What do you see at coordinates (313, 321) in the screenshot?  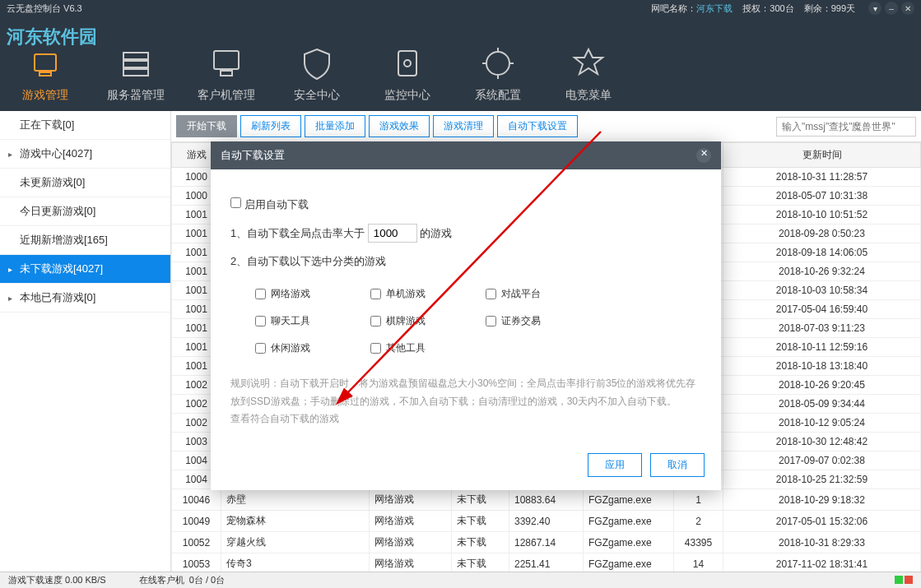 I see `category-checkbox: 聊天工具` at bounding box center [313, 321].